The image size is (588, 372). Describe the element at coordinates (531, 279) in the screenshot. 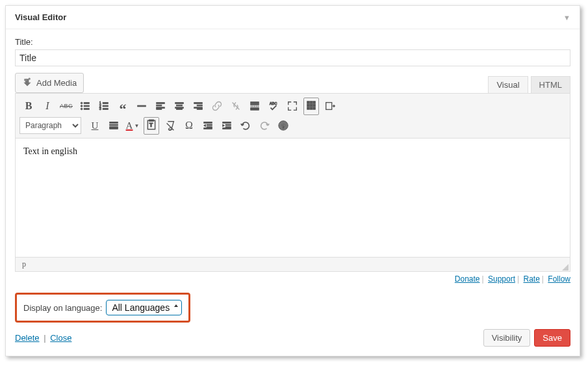

I see `link-rate: Rate` at that location.